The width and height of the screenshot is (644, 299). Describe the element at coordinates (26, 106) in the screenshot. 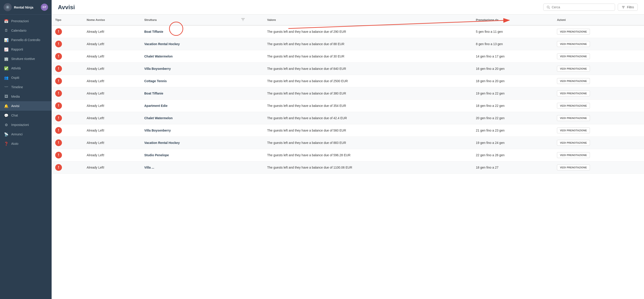

I see `sidebar-item-avvisi: 🔔 Avvisi` at that location.